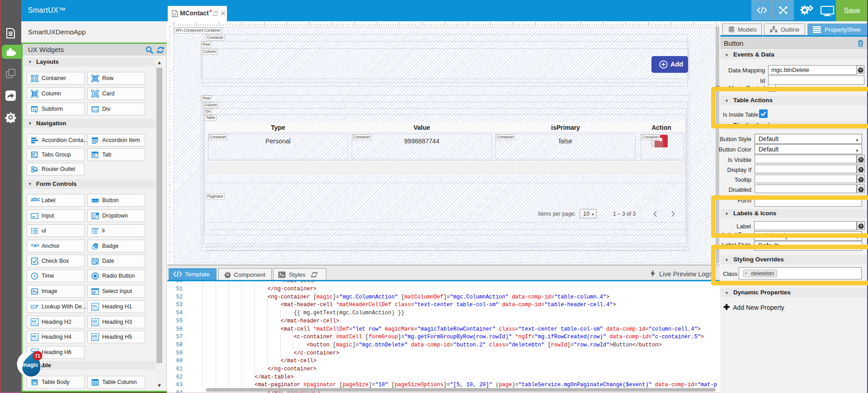  What do you see at coordinates (30, 365) in the screenshot?
I see `svg-text: magic` at bounding box center [30, 365].